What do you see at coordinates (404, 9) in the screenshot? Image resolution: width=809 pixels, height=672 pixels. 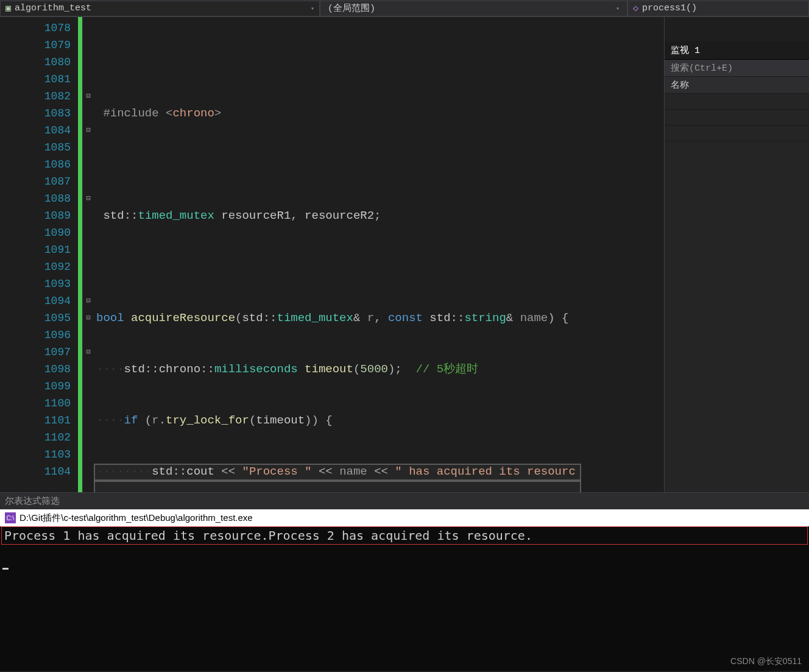 I see `breadcrumb-toolbar: ▣ algorithm_test ▾ (全局范围) ▾ ◇ process1()` at bounding box center [404, 9].